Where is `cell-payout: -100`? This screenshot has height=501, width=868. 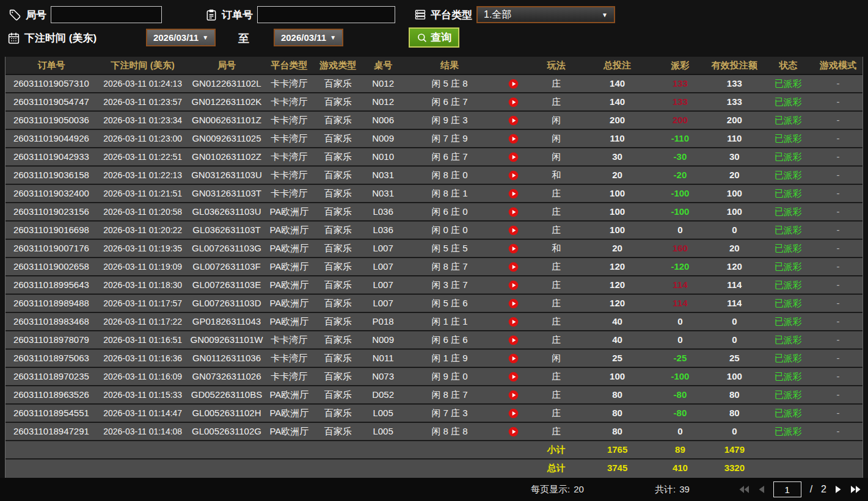
cell-payout: -100 is located at coordinates (680, 212).